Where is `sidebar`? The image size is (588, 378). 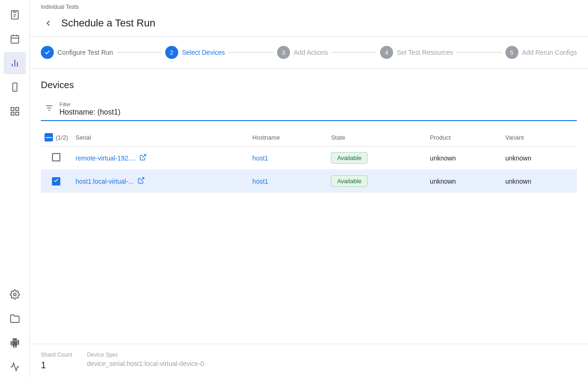 sidebar is located at coordinates (15, 189).